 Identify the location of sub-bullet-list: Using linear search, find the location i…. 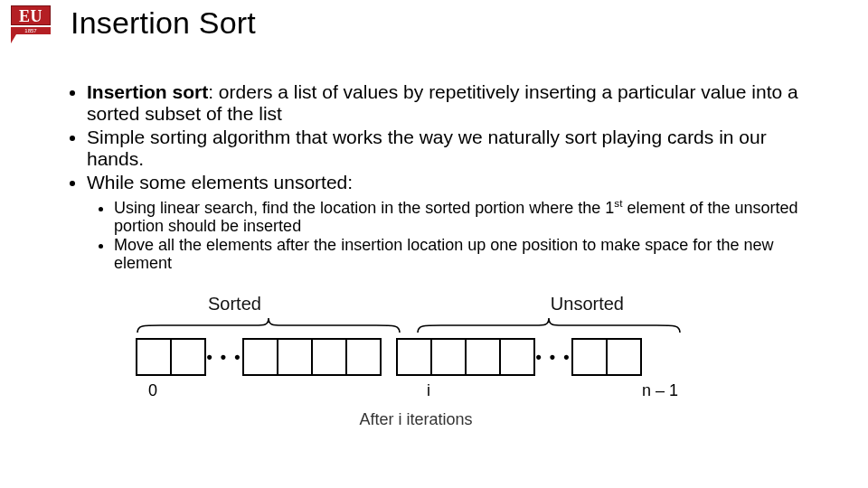
(434, 236).